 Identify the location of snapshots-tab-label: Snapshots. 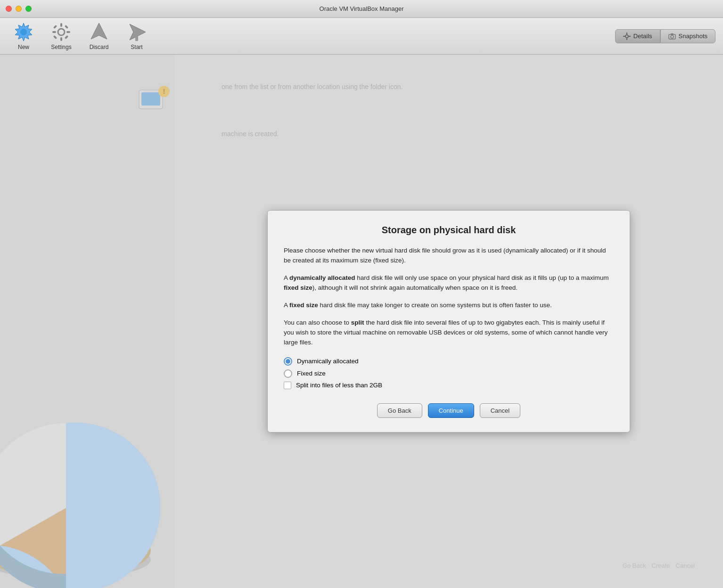
(693, 36).